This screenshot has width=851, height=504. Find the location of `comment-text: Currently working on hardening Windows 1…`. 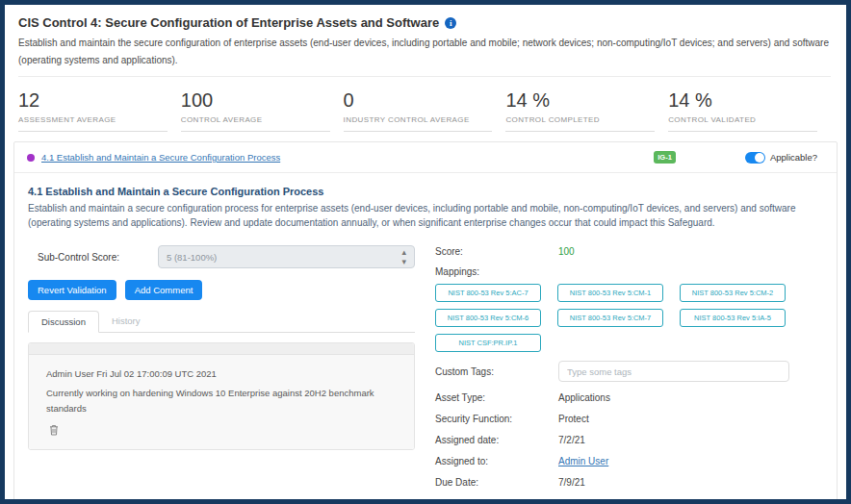

comment-text: Currently working on hardening Windows 1… is located at coordinates (212, 401).